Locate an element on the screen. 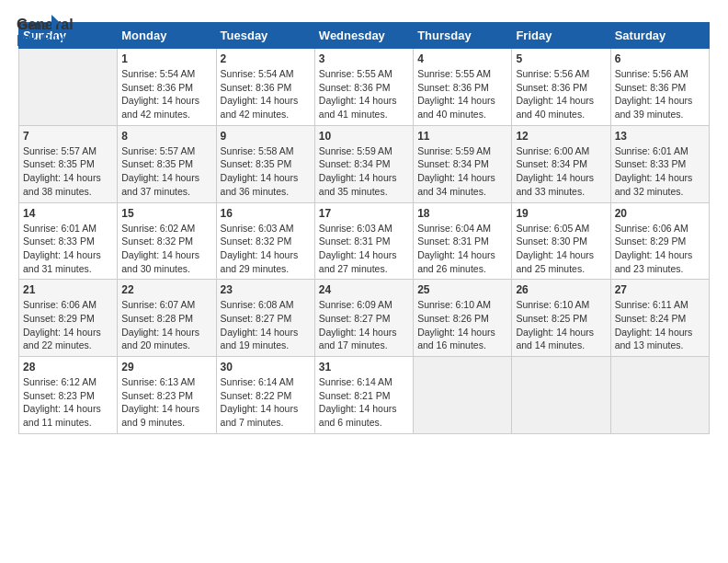  calendar-cell: 22Sunrise: 6:07 AM Sunset: 8:28 PM Dayli… is located at coordinates (167, 318).